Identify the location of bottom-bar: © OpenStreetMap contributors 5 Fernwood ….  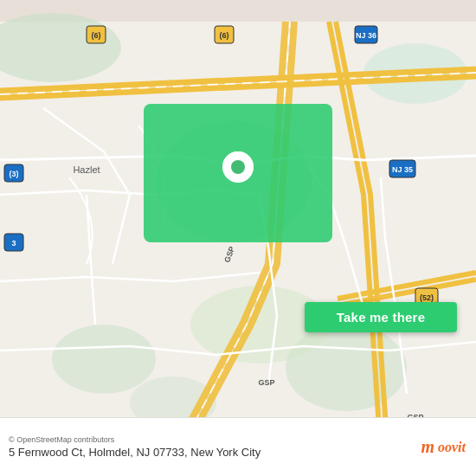
(238, 447).